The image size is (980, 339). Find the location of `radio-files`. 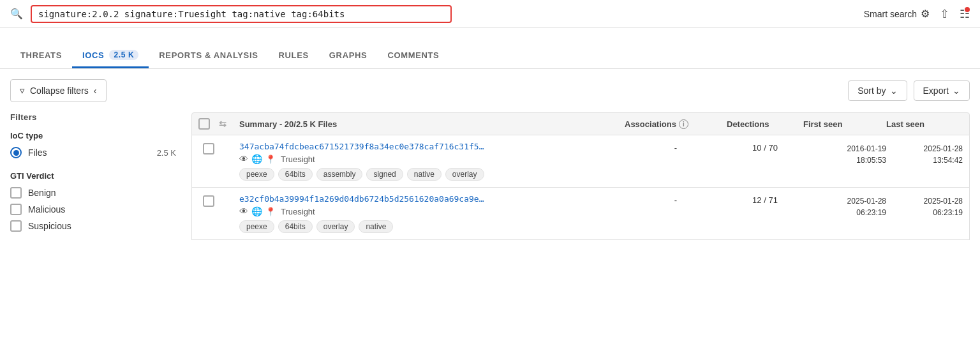

radio-files is located at coordinates (16, 153).